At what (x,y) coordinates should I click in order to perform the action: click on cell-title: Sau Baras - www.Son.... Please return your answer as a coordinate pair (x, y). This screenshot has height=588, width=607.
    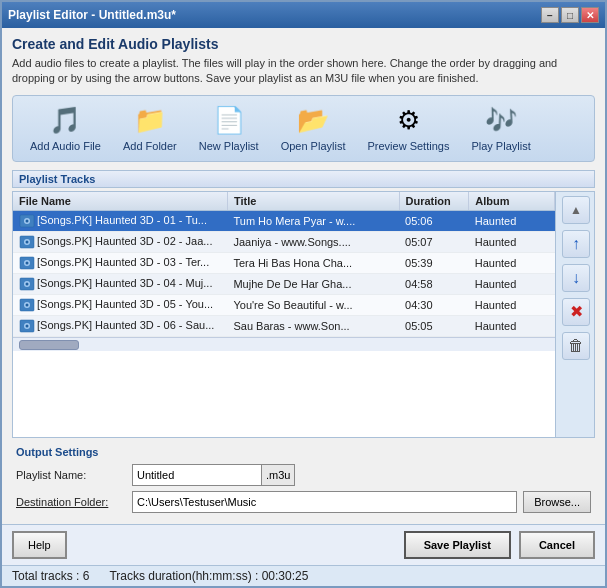
    Looking at the image, I should click on (313, 326).